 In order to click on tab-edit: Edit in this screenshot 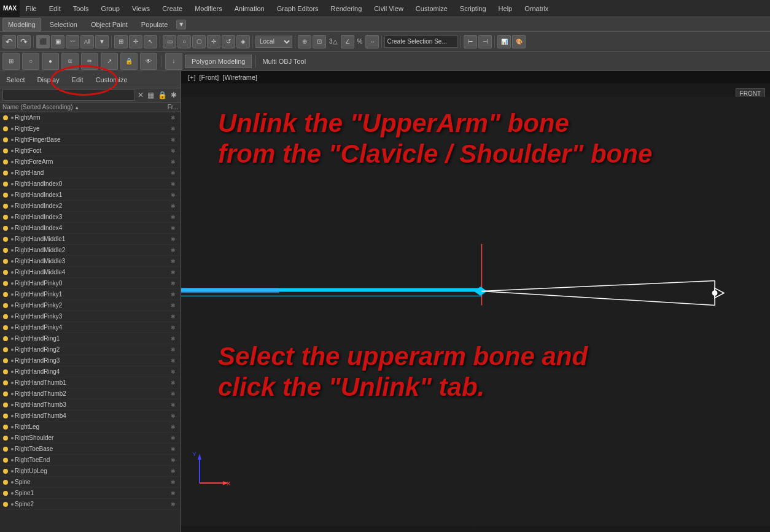, I will do `click(77, 80)`.